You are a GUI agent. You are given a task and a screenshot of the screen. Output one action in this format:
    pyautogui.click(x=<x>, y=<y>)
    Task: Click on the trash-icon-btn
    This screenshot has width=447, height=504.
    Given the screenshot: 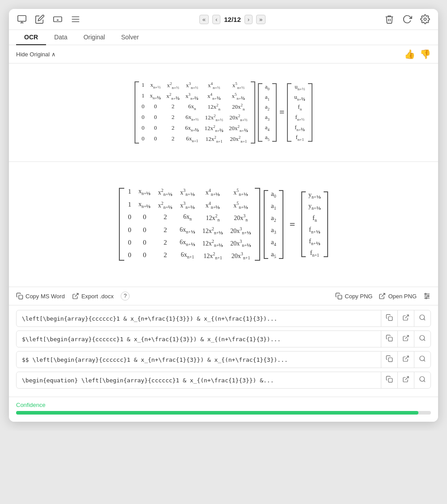 What is the action you would take?
    pyautogui.click(x=389, y=19)
    